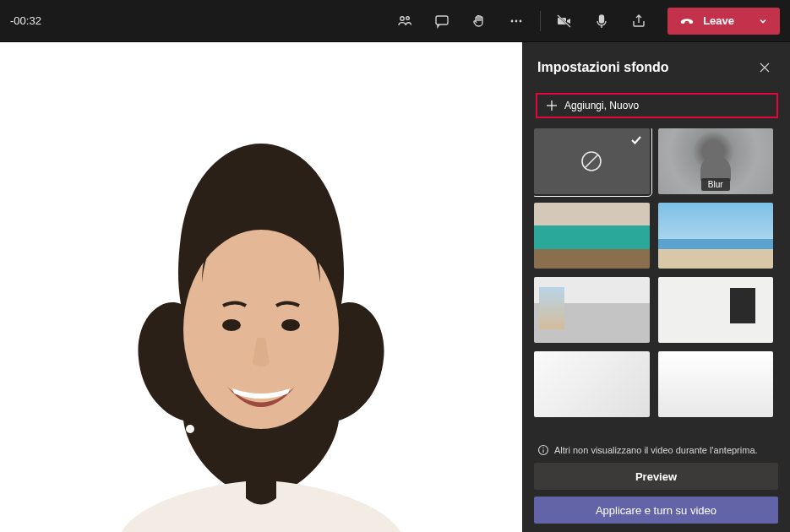  I want to click on plus-icon, so click(552, 106).